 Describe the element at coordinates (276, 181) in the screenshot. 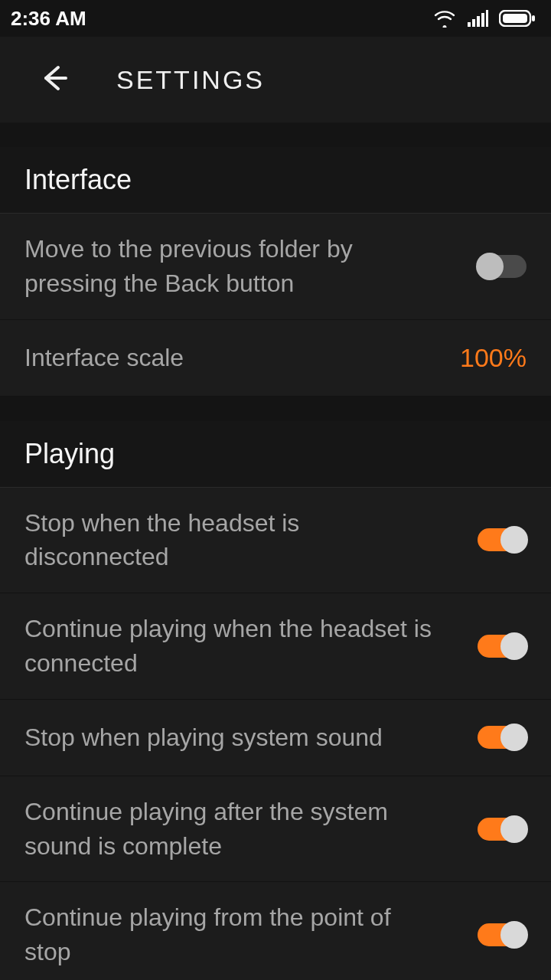

I see `section-header-interface: Interface` at that location.